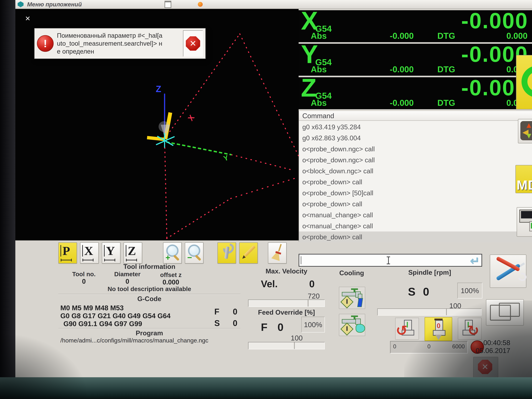  What do you see at coordinates (84, 281) in the screenshot?
I see `tool-no-value: 0` at bounding box center [84, 281].